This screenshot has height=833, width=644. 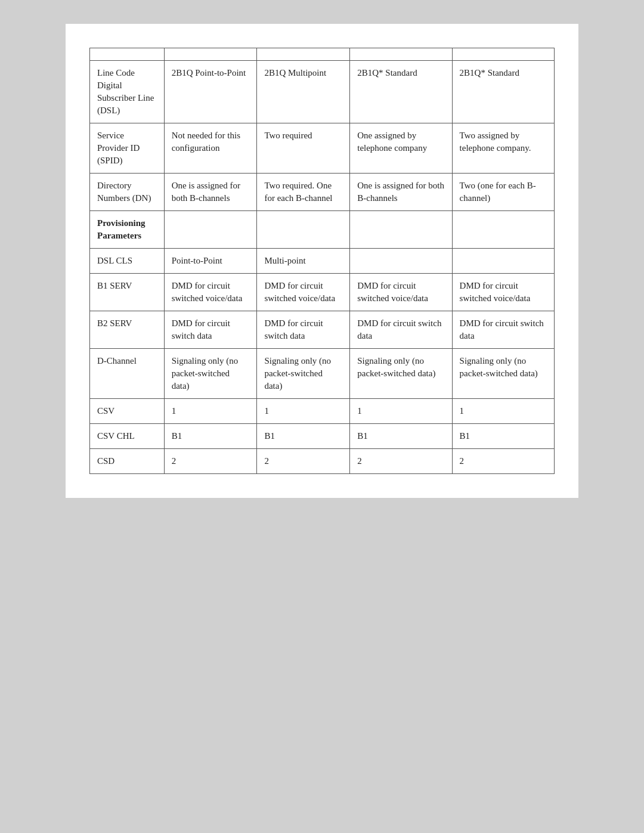 What do you see at coordinates (503, 92) in the screenshot?
I see `cell-r0-c4: 2B1Q* Standard` at bounding box center [503, 92].